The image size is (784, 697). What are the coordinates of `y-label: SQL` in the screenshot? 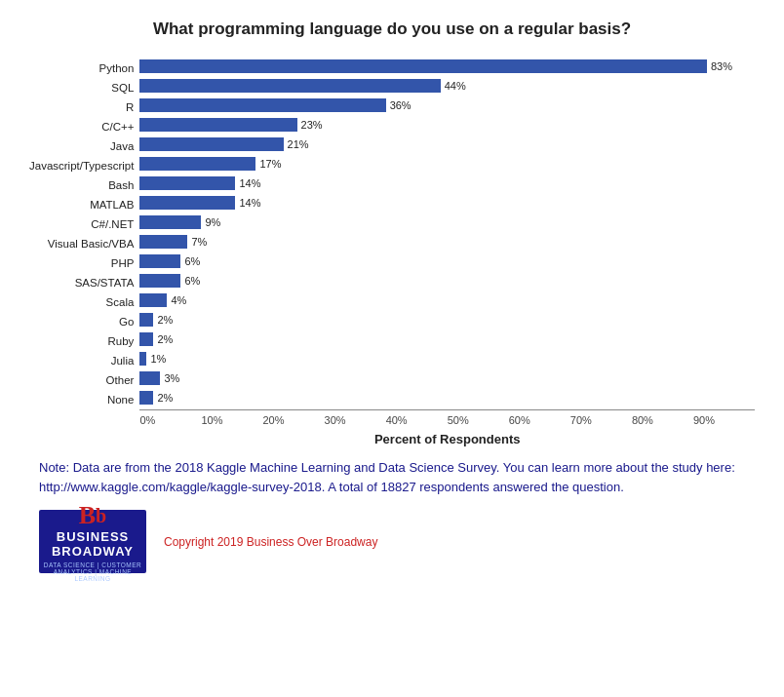 It's located at (123, 88).